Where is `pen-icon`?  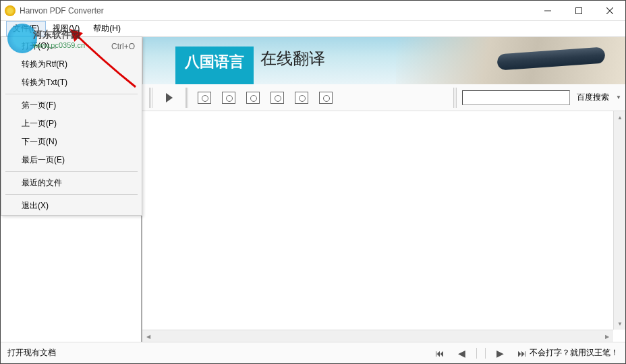
pen-icon is located at coordinates (550, 58).